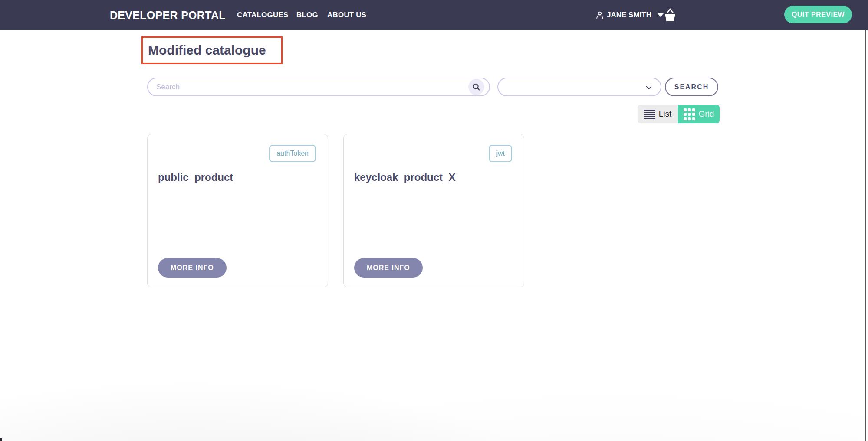 The height and width of the screenshot is (441, 868). I want to click on person-icon, so click(600, 15).